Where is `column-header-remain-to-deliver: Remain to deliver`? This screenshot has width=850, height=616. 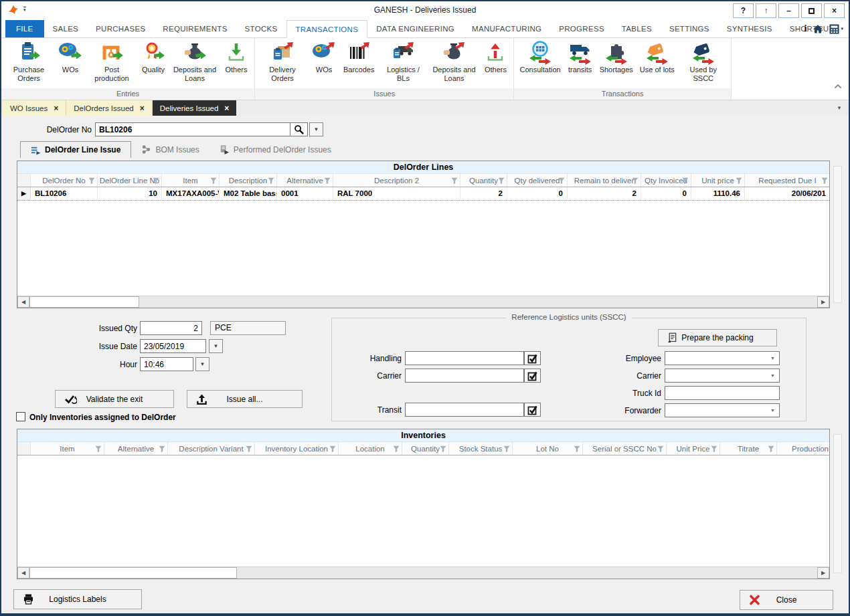 column-header-remain-to-deliver: Remain to deliver is located at coordinates (604, 181).